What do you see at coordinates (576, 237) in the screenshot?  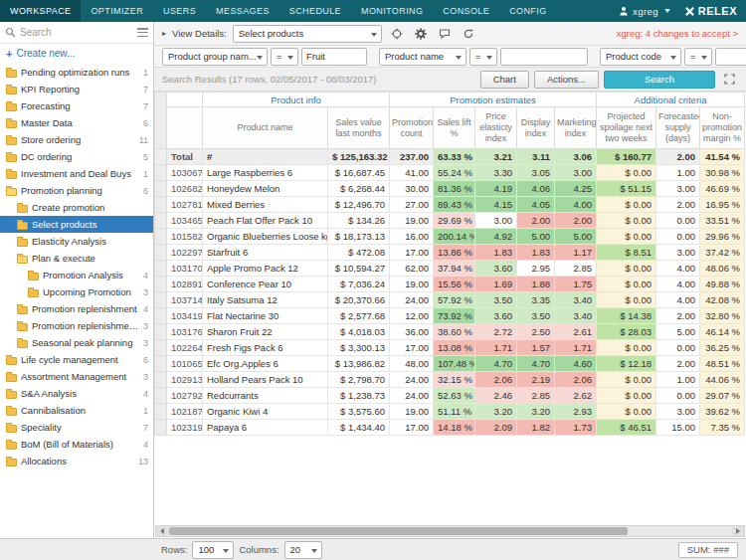 I see `cell-marketing: 5.00` at bounding box center [576, 237].